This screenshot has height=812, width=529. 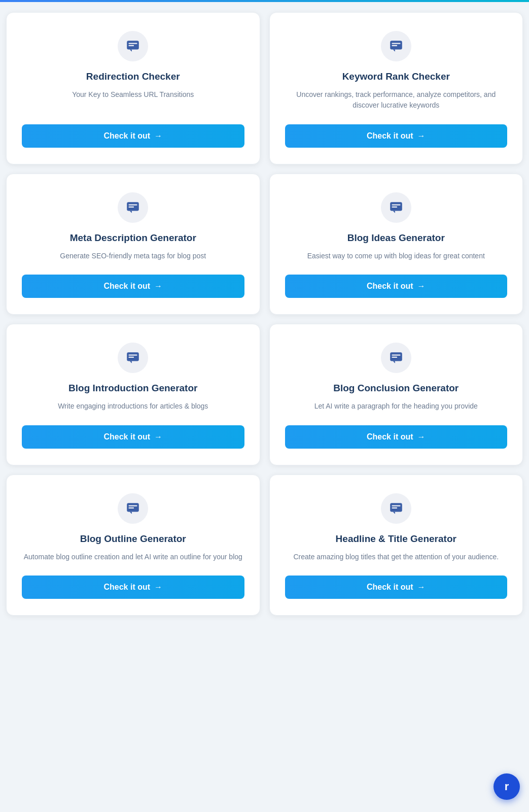 I want to click on cta-button-keyword-rank-checker: Check it out →, so click(x=397, y=136).